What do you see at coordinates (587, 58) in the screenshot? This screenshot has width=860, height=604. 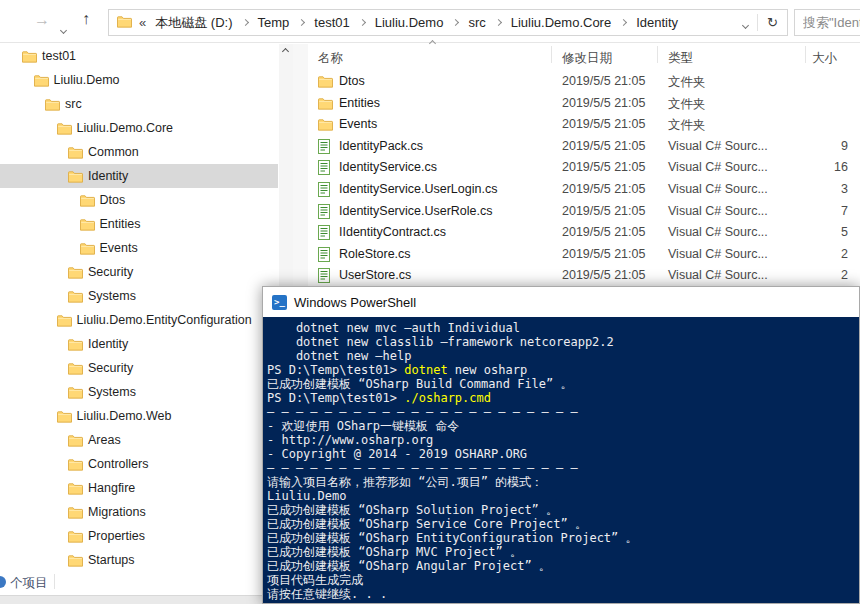 I see `column-header-date: 修改日期` at bounding box center [587, 58].